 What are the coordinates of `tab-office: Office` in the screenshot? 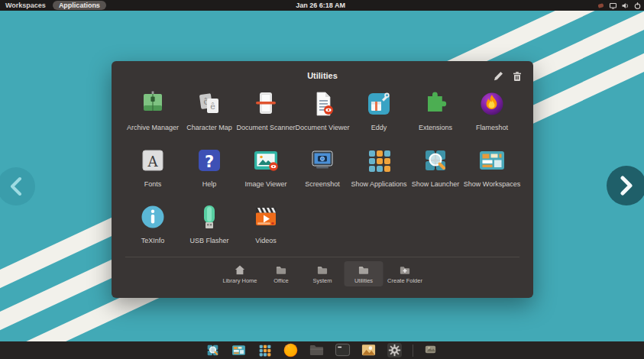 It's located at (281, 273).